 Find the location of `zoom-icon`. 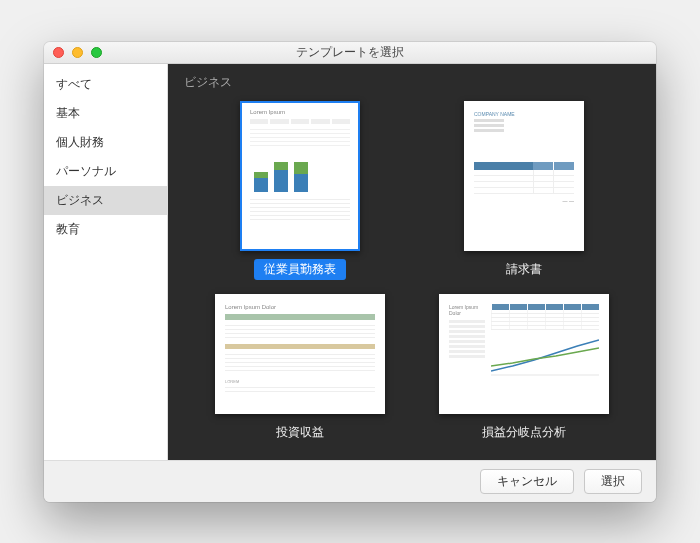

zoom-icon is located at coordinates (96, 52).